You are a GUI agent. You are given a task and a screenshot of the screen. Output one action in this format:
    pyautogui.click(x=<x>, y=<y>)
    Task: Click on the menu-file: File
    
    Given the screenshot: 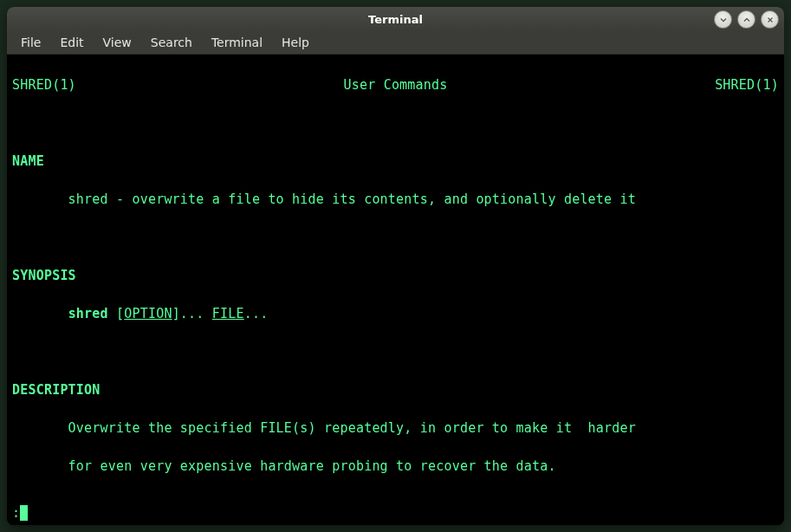 What is the action you would take?
    pyautogui.click(x=31, y=42)
    